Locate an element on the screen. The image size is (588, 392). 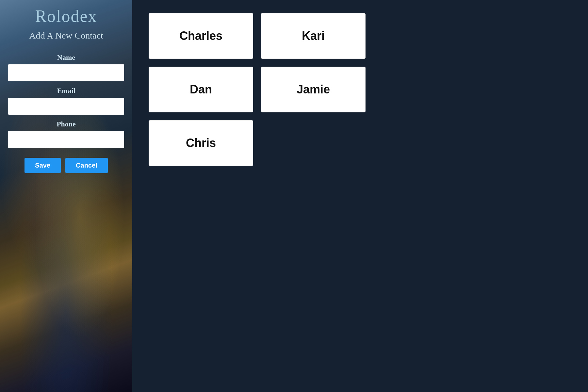
contact-card: Kari is located at coordinates (313, 36).